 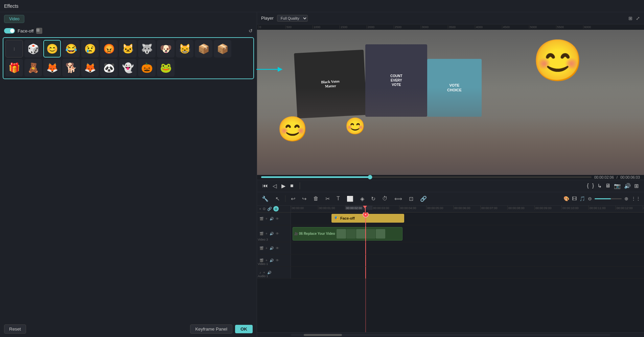 I want to click on fullscreen-icon: ⤢, so click(x=638, y=18).